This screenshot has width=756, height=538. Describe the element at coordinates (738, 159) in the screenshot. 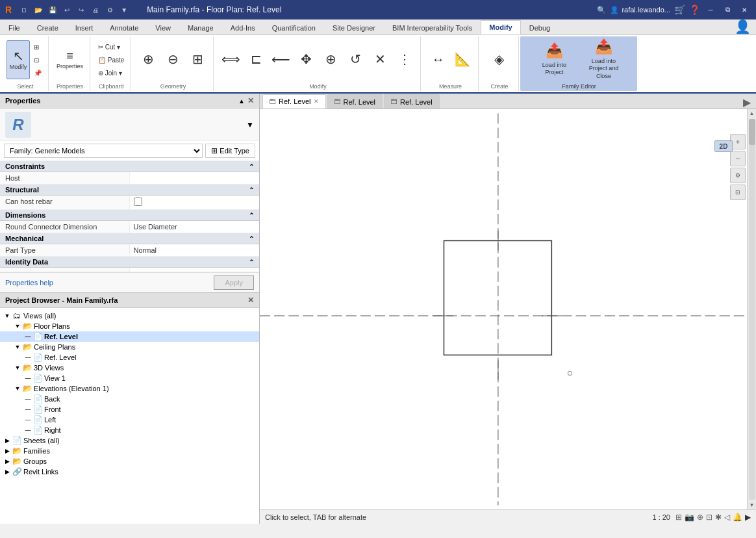

I see `zoom-out-btn: −` at that location.